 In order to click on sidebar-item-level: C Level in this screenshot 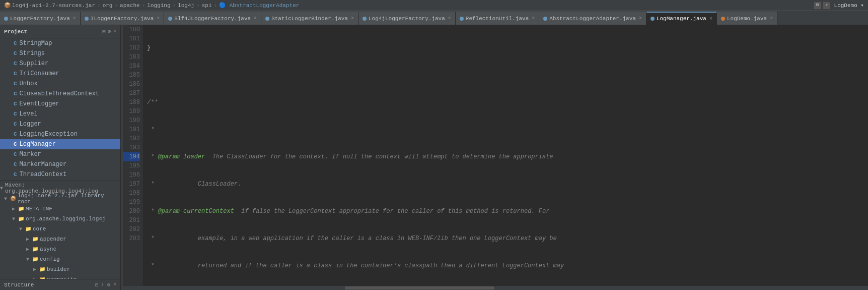, I will do `click(60, 114)`.